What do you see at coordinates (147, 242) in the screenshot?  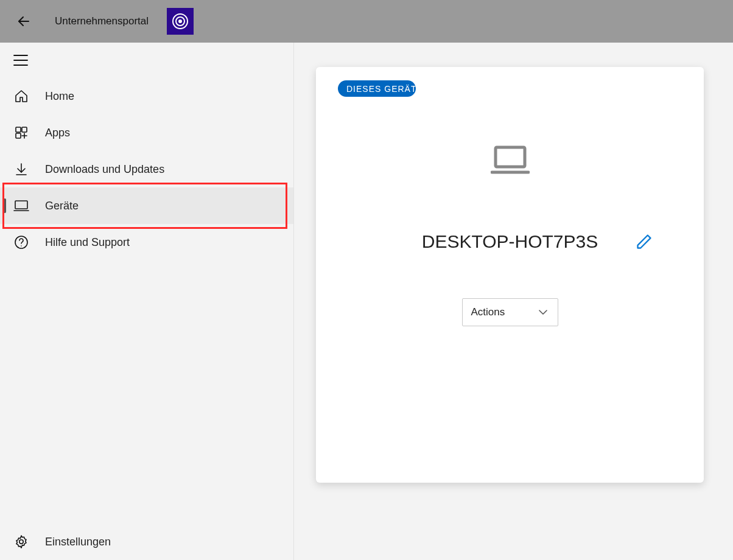 I see `sidebar-item-help: Hilfe und Support` at bounding box center [147, 242].